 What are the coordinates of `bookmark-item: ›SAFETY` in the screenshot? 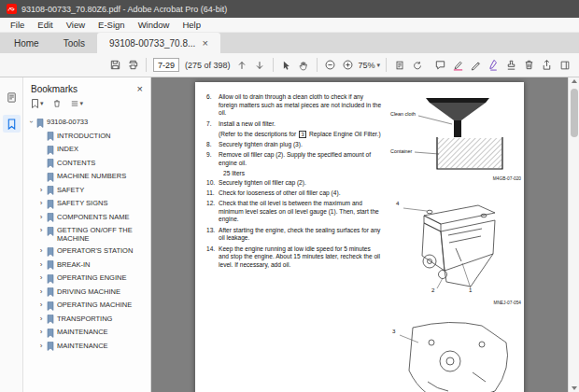 It's located at (93, 190).